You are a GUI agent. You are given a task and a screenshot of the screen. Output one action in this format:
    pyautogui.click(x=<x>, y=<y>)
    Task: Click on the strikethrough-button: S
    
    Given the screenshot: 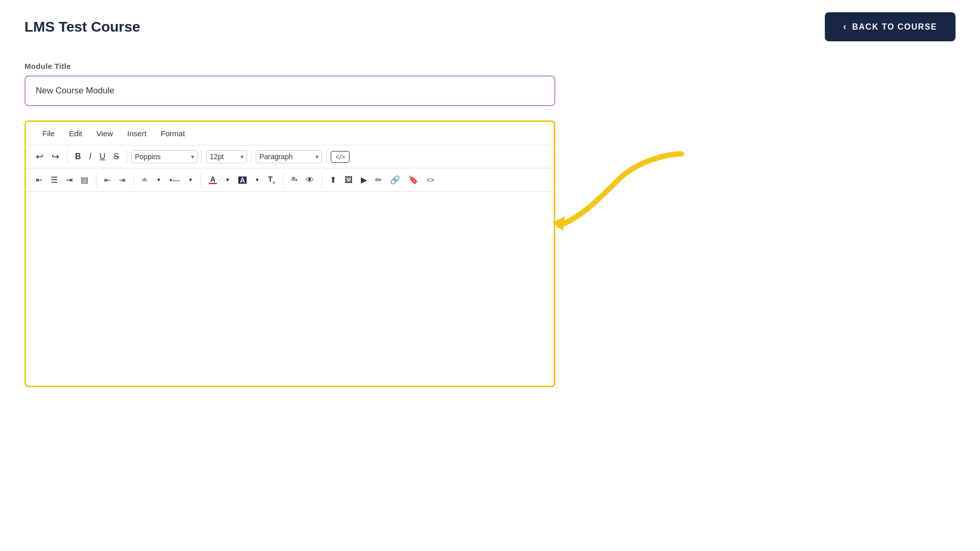 What is the action you would take?
    pyautogui.click(x=116, y=157)
    